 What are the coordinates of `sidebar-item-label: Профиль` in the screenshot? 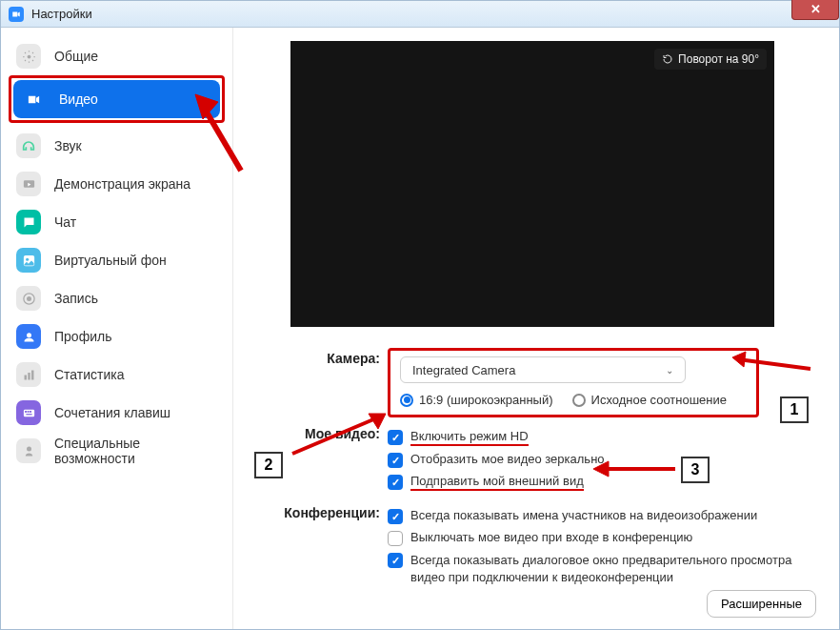 It's located at (83, 336).